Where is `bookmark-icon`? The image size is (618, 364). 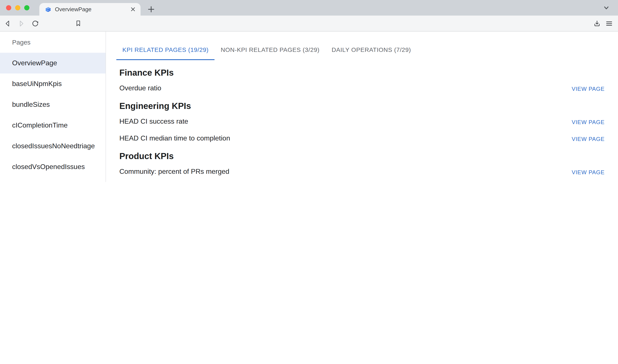
bookmark-icon is located at coordinates (78, 24).